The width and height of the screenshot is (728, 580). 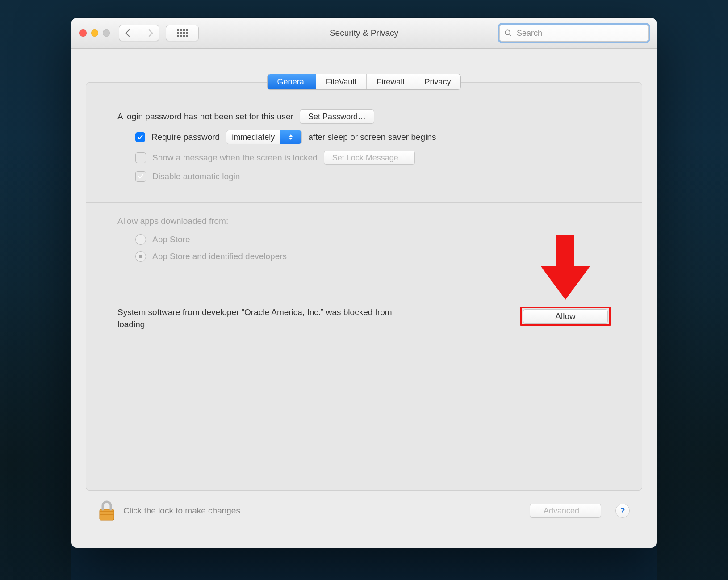 I want to click on tab-filevault: FileVault, so click(x=342, y=82).